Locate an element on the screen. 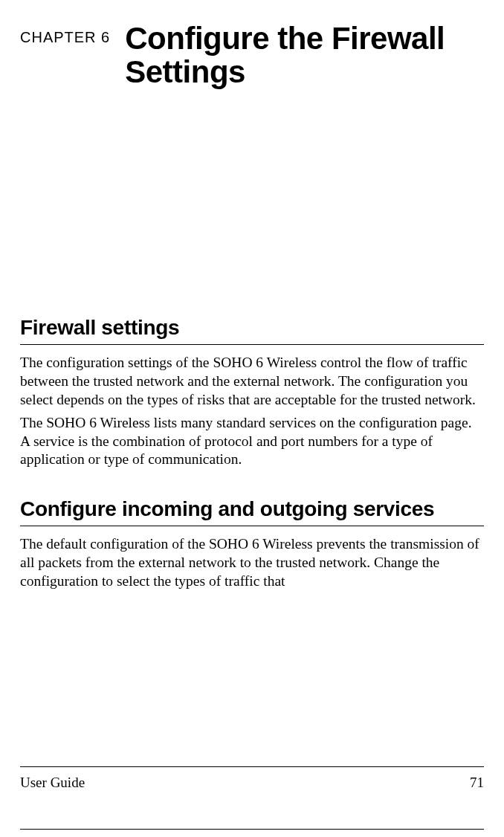 The width and height of the screenshot is (504, 837). body-paragraph: The SOHO 6 Wireless lists many standard … is located at coordinates (252, 442).